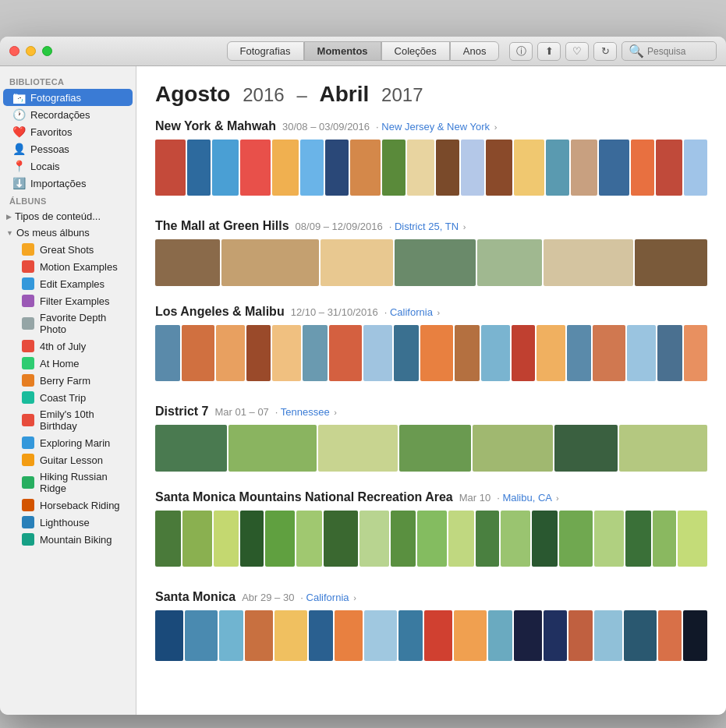 This screenshot has width=726, height=728. I want to click on close-button, so click(14, 51).